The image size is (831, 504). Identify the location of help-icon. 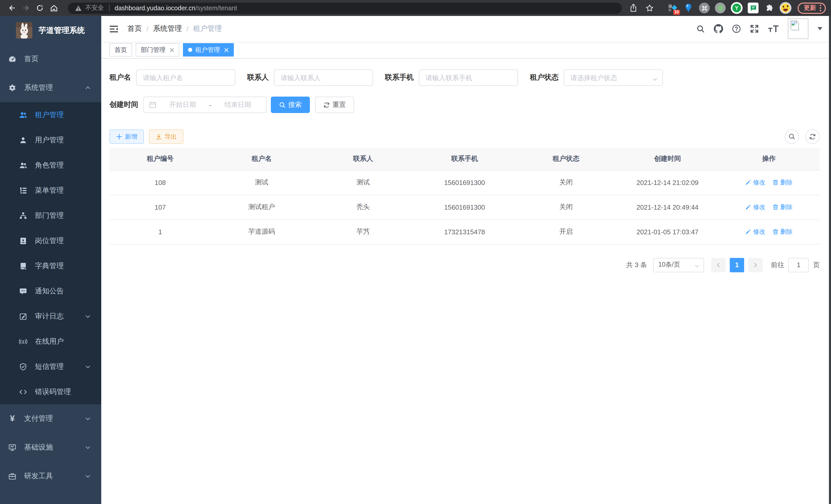
(737, 29).